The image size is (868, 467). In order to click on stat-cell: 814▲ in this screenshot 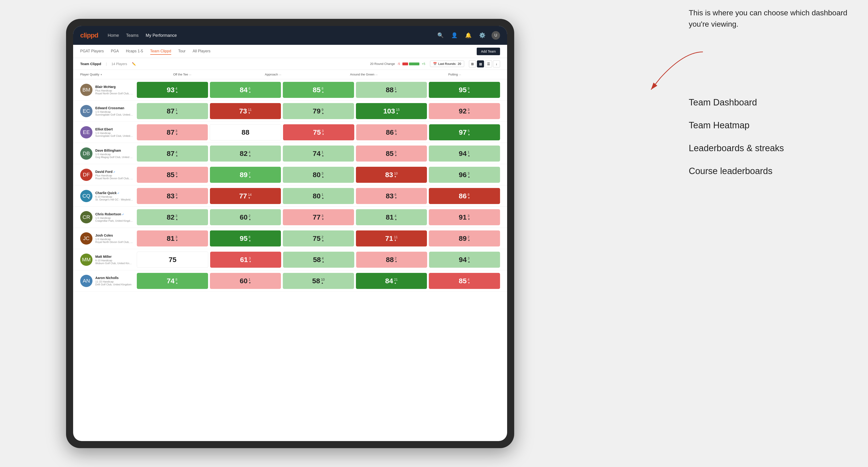, I will do `click(392, 217)`.